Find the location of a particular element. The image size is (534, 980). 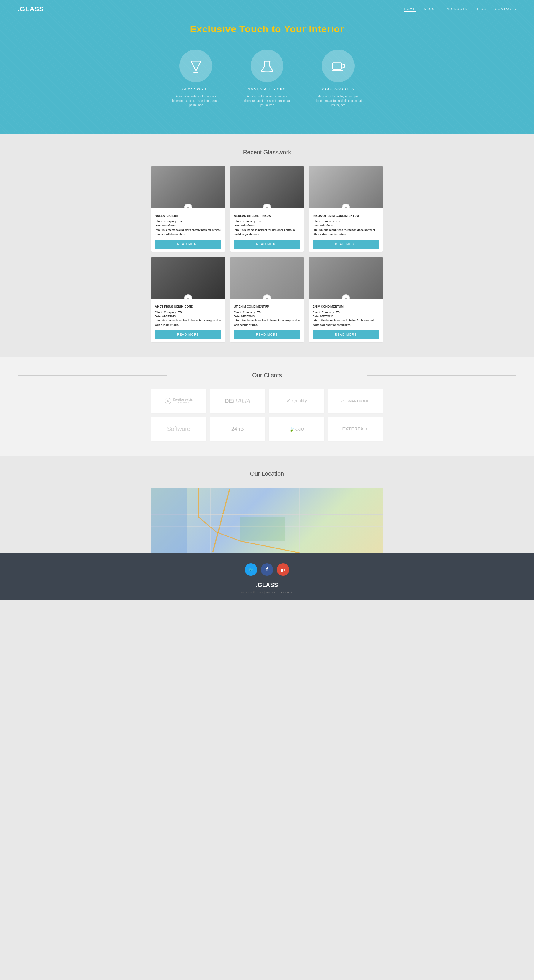

card-5-btn: READ MORE is located at coordinates (267, 335).